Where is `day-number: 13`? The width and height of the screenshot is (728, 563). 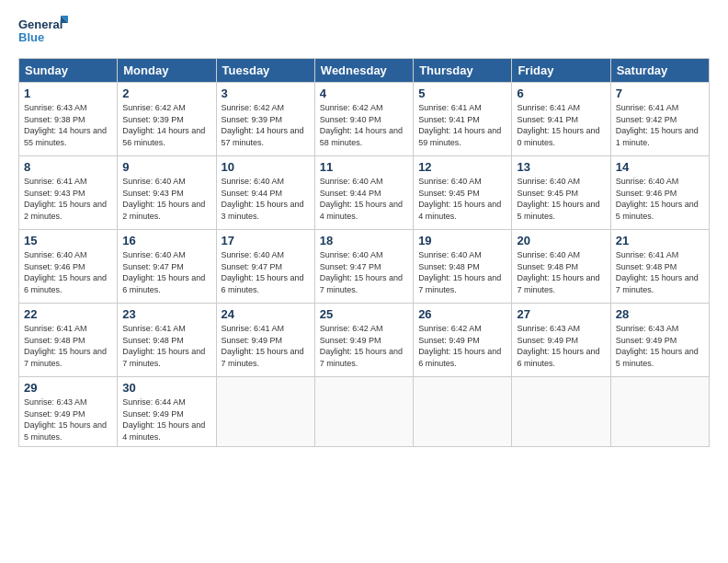
day-number: 13 is located at coordinates (561, 167).